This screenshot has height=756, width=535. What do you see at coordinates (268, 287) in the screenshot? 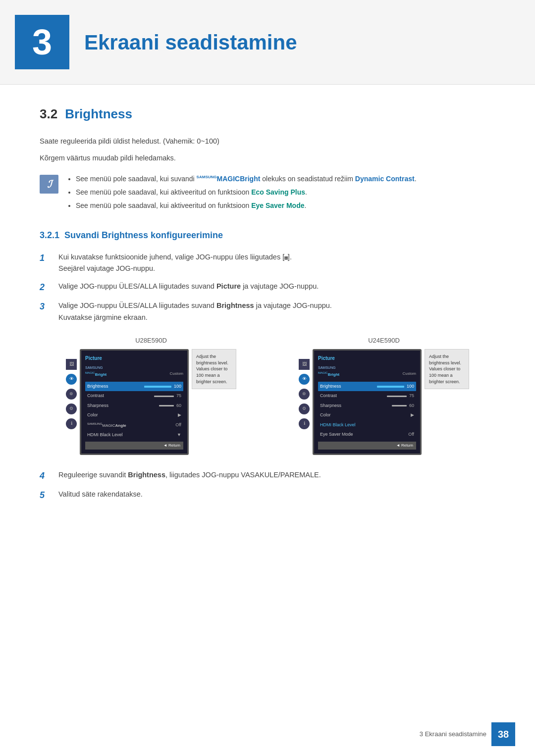
I see `step-2: 2 Valige JOG-nuppu ÜLES/ALLA liigutades …` at bounding box center [268, 287].